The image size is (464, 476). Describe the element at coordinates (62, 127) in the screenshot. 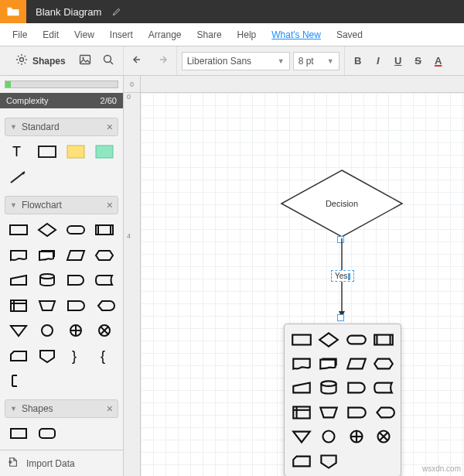

I see `category-standard-header: ▼ Standard ×` at that location.